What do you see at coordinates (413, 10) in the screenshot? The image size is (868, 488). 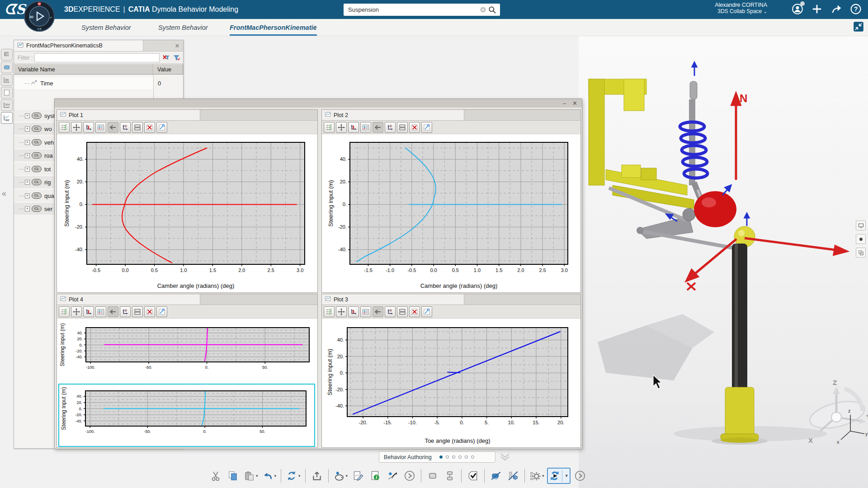 I see `search-input` at bounding box center [413, 10].